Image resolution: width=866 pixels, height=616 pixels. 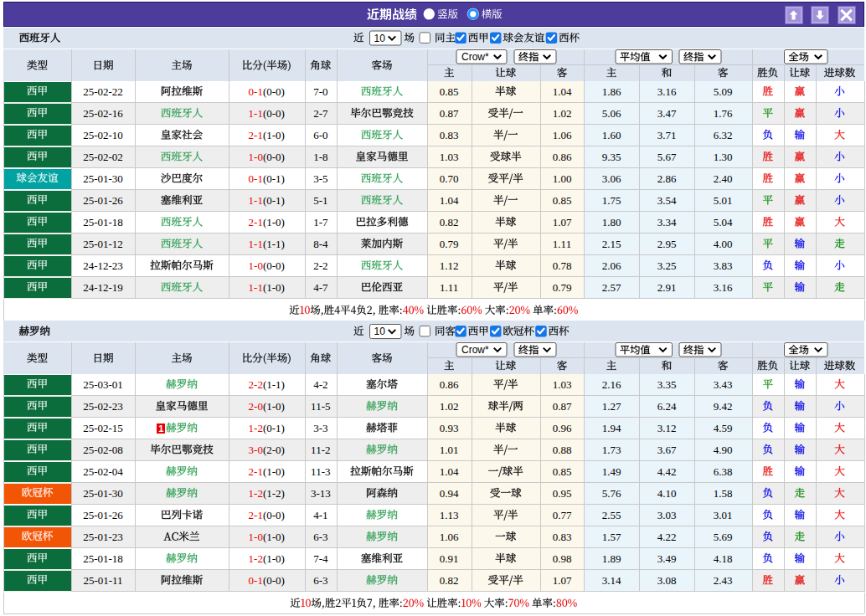 What do you see at coordinates (103, 385) in the screenshot?
I see `svg-text: 25-03-01` at bounding box center [103, 385].